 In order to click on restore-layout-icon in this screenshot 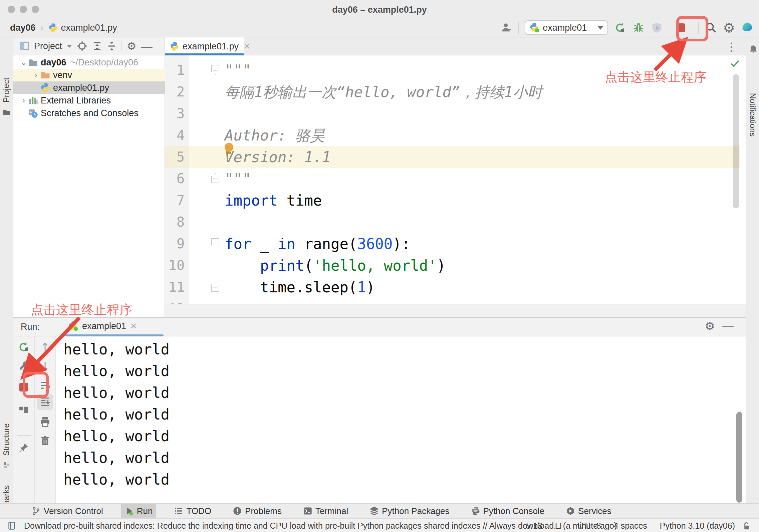, I will do `click(24, 410)`.